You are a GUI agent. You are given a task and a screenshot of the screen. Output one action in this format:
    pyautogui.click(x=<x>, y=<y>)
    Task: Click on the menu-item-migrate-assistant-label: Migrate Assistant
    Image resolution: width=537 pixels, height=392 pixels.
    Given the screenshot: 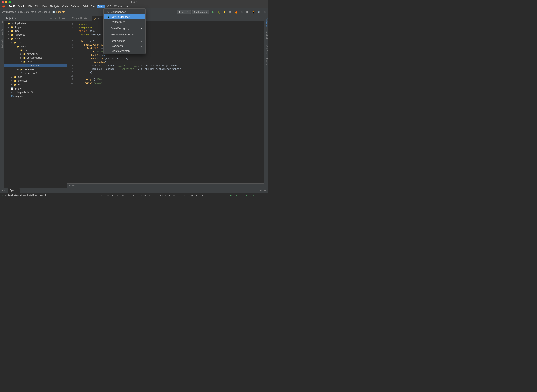 What is the action you would take?
    pyautogui.click(x=121, y=51)
    